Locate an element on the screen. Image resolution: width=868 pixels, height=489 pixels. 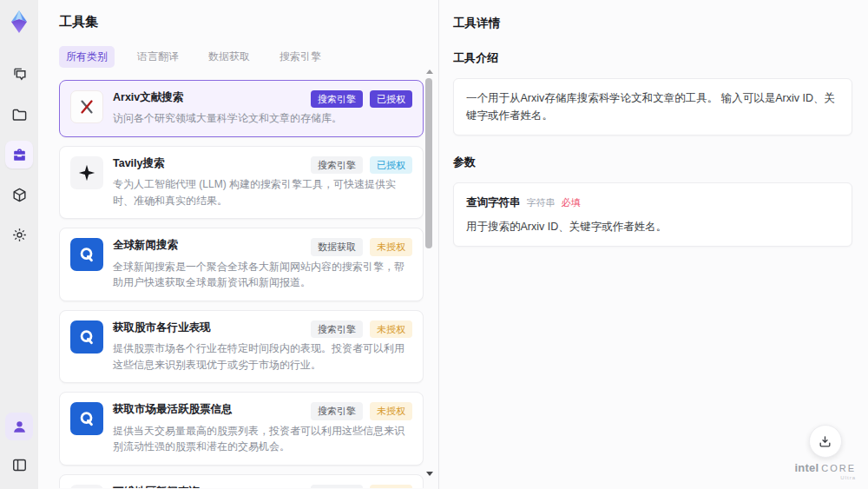
intro-box: 一个用于从Arxiv存储库搜索科学论文和文章的工具。 输入可以是Arxiv ID… is located at coordinates (653, 107).